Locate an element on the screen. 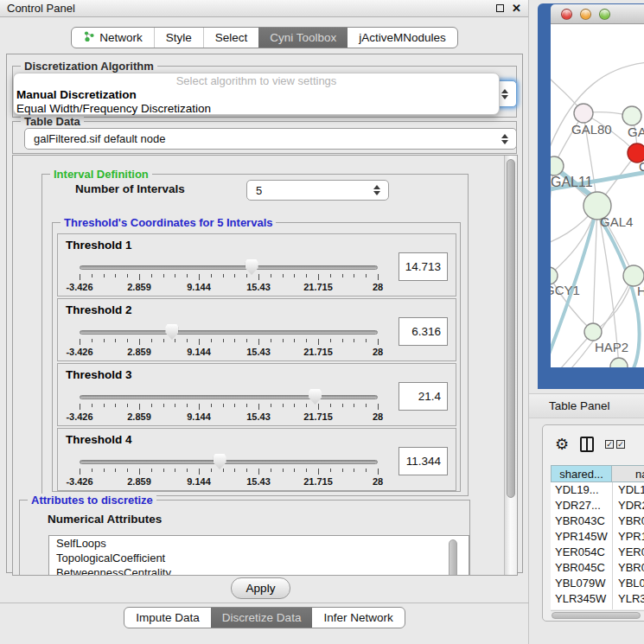 This screenshot has height=644, width=644. tab-label: Impute Data is located at coordinates (168, 617).